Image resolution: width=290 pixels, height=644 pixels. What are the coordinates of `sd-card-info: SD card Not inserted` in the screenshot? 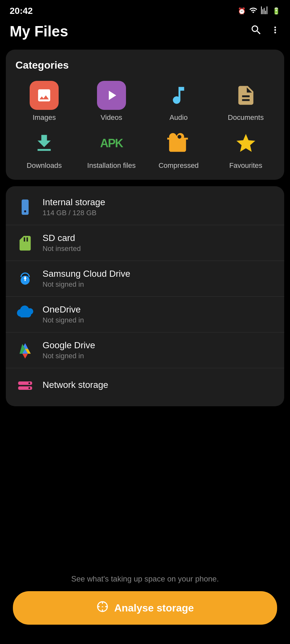 It's located at (62, 243).